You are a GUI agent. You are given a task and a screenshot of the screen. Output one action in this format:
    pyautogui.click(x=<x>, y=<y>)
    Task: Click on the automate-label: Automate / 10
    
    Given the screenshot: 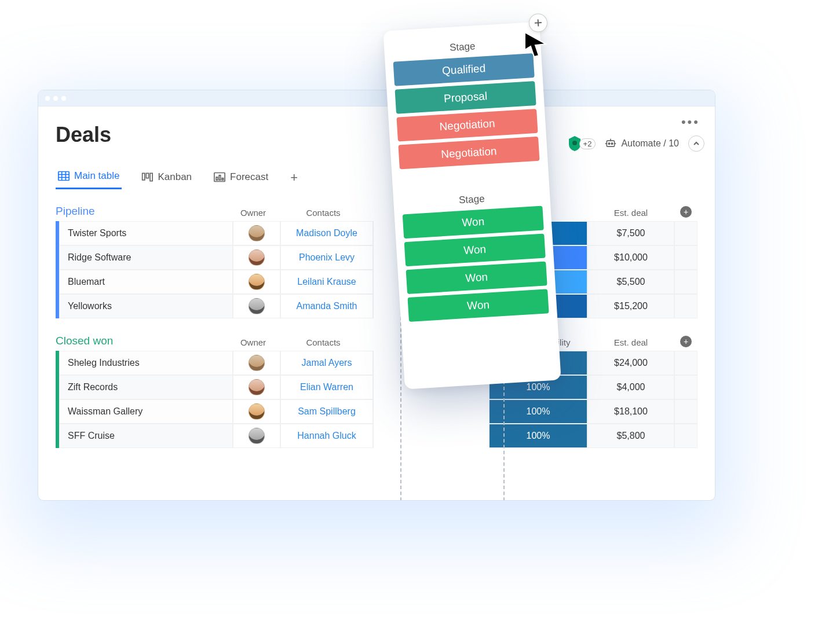 What is the action you would take?
    pyautogui.click(x=650, y=144)
    